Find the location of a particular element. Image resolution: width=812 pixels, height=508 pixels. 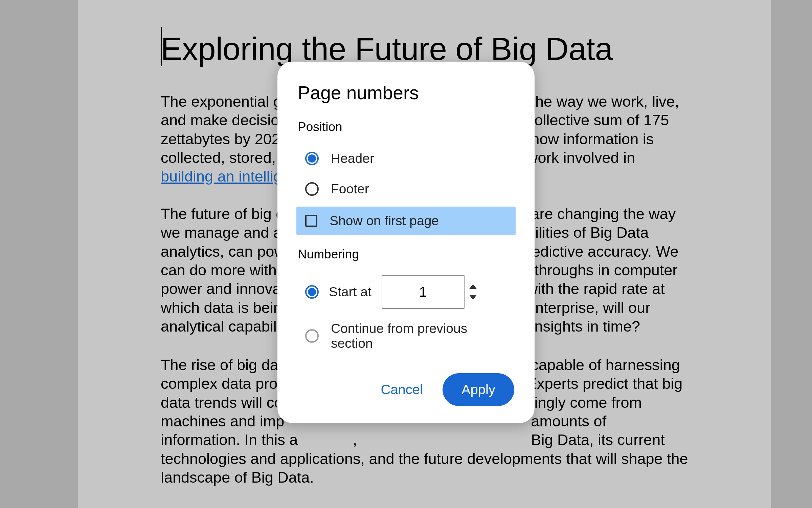

start-at-option: Start at is located at coordinates (406, 292).